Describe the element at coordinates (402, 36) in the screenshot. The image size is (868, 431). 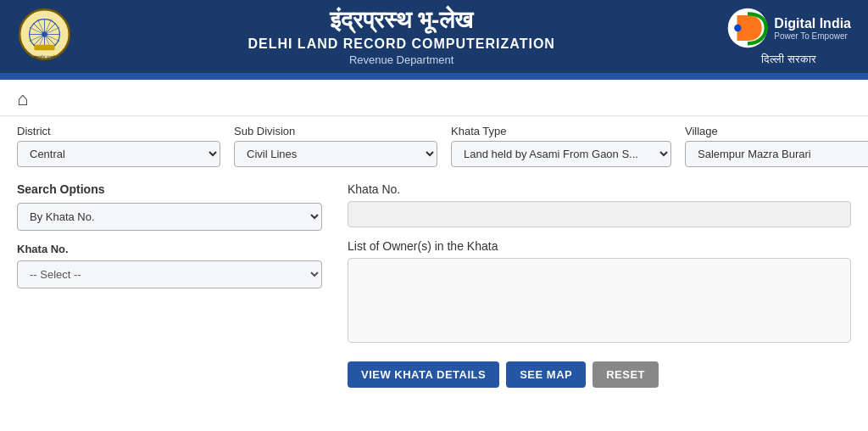
I see `header-center: इंद्रप्रस्थ भू-लेख DELHI LAND RECORD COM…` at that location.